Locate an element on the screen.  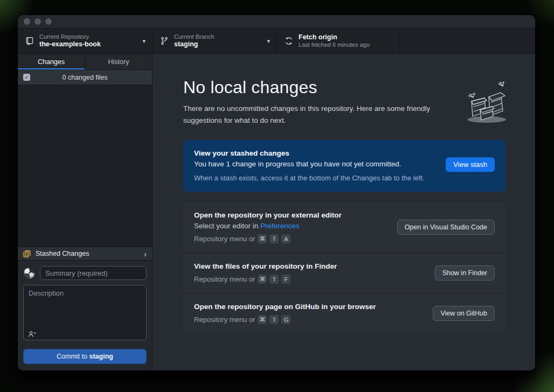
sidebar-tabbar: Changes History is located at coordinates (85, 62).